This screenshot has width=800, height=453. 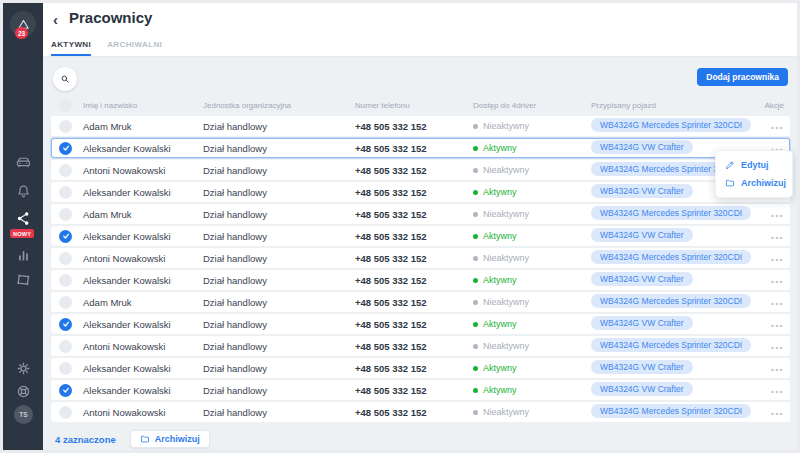 I want to click on tab-aktywni: AKTYWNI, so click(x=71, y=48).